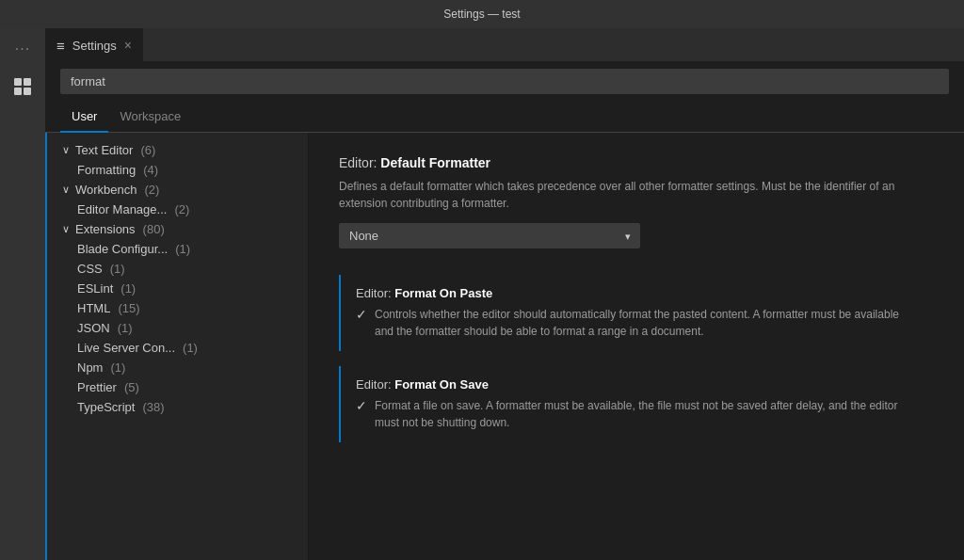  What do you see at coordinates (177, 248) in the screenshot?
I see `tree-item-blade: Blade Configur... (1)` at bounding box center [177, 248].